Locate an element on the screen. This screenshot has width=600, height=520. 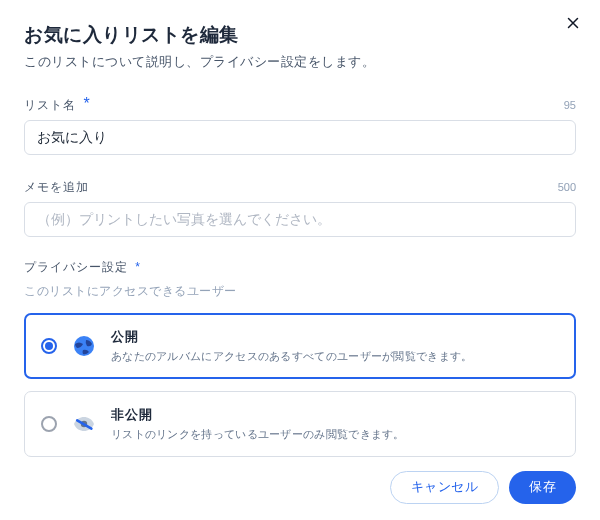
memo-count: 500 is located at coordinates (567, 187).